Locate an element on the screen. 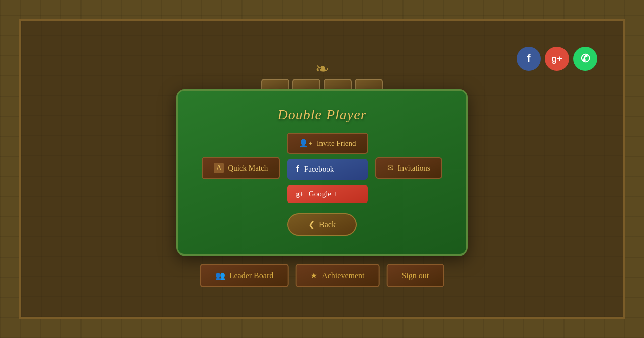 This screenshot has height=338, width=644. googleplus-icon: g+ is located at coordinates (557, 59).